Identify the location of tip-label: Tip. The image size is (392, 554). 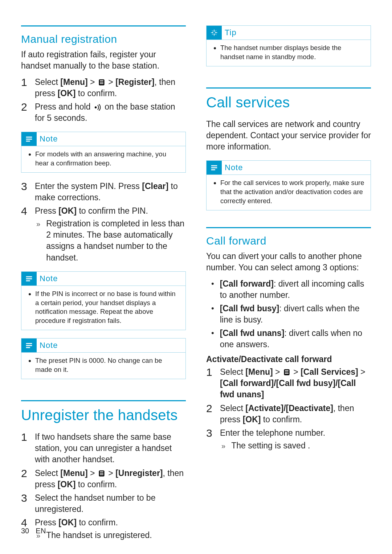
(231, 33).